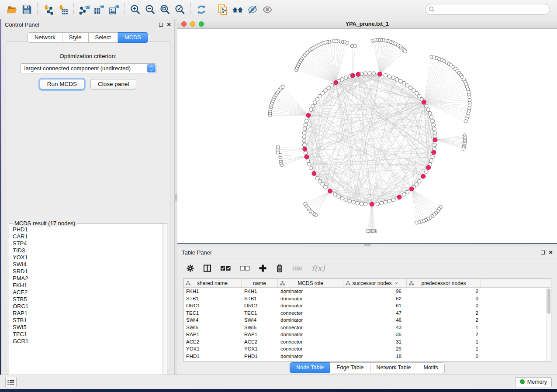 This screenshot has width=557, height=392. I want to click on refresh-button, so click(201, 10).